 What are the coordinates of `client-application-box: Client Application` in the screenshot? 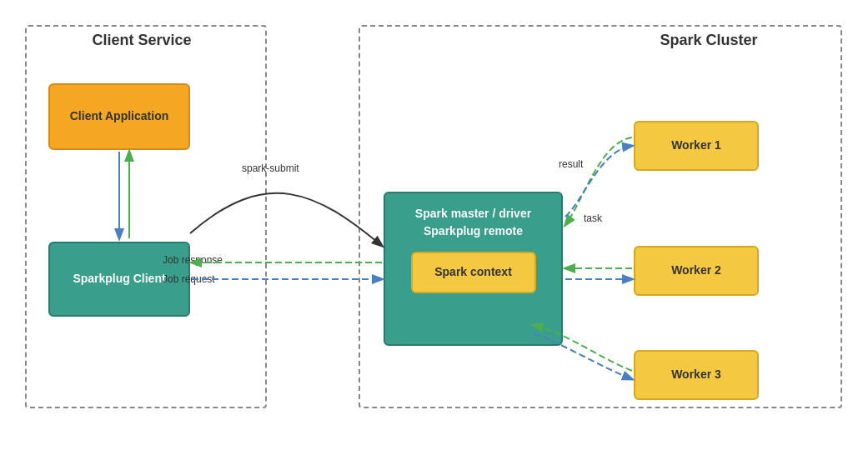 It's located at (119, 117).